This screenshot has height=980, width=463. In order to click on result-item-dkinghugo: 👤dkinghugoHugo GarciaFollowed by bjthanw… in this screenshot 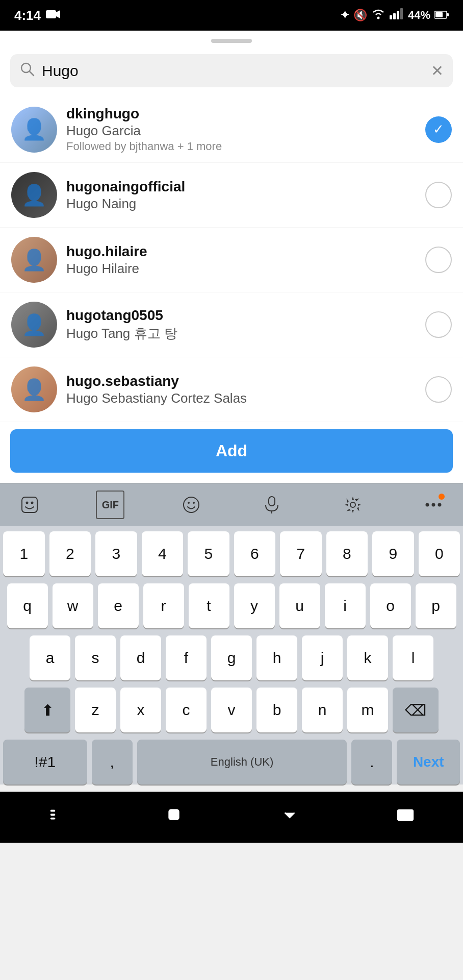, I will do `click(232, 130)`.